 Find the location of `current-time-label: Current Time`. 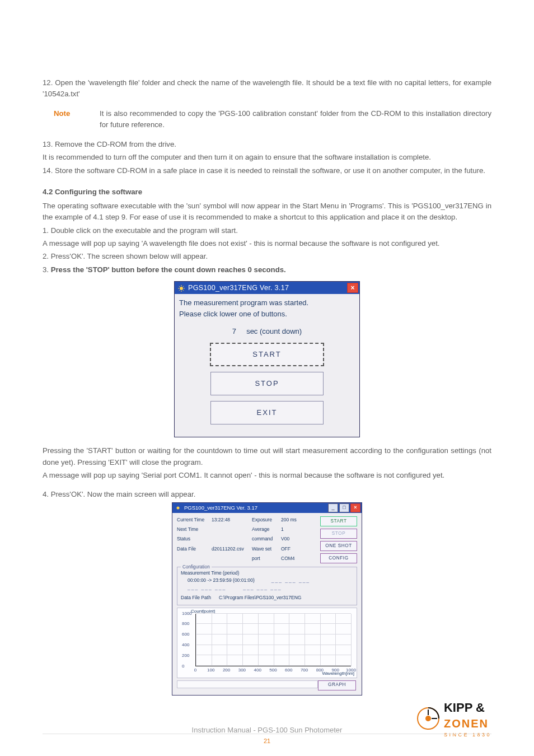

current-time-label: Current Time is located at coordinates (193, 521).